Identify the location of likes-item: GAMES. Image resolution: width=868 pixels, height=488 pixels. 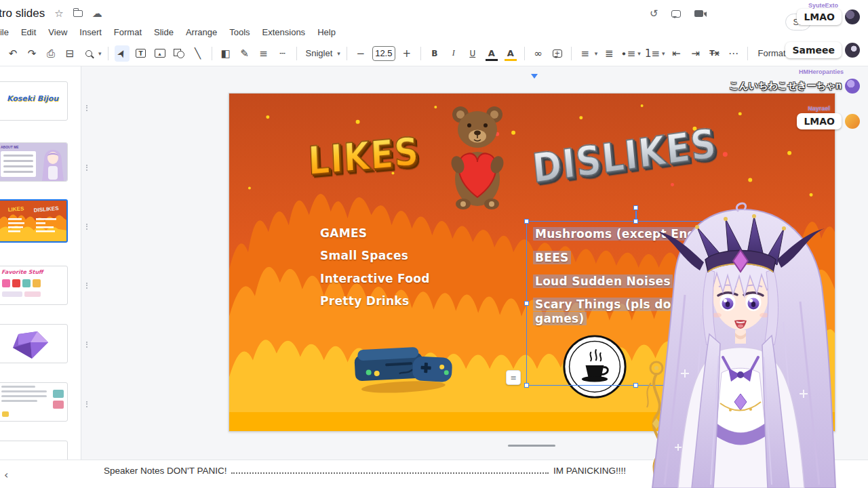
(343, 233).